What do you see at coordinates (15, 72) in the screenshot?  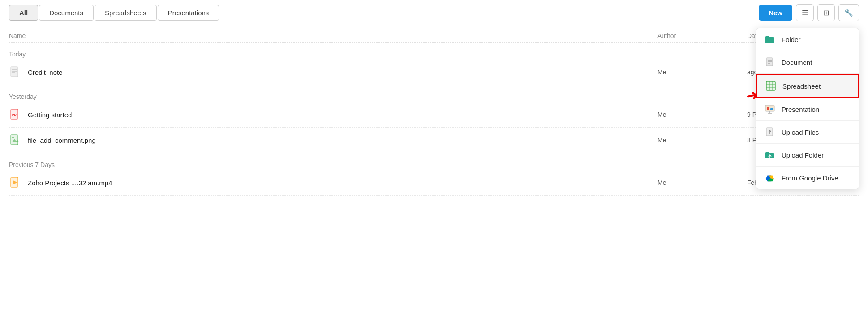 I see `doc-file-icon` at bounding box center [15, 72].